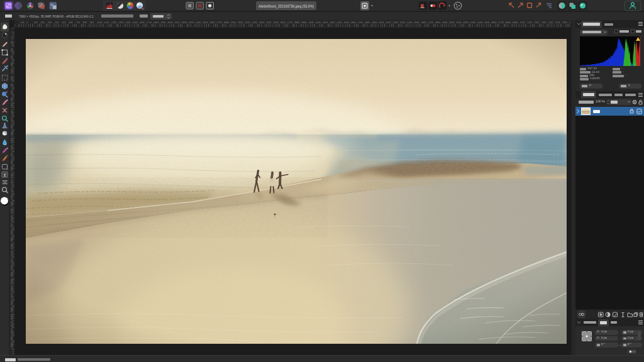 Image resolution: width=644 pixels, height=362 pixels. Describe the element at coordinates (12, 50) in the screenshot. I see `svg-text: 200` at that location.